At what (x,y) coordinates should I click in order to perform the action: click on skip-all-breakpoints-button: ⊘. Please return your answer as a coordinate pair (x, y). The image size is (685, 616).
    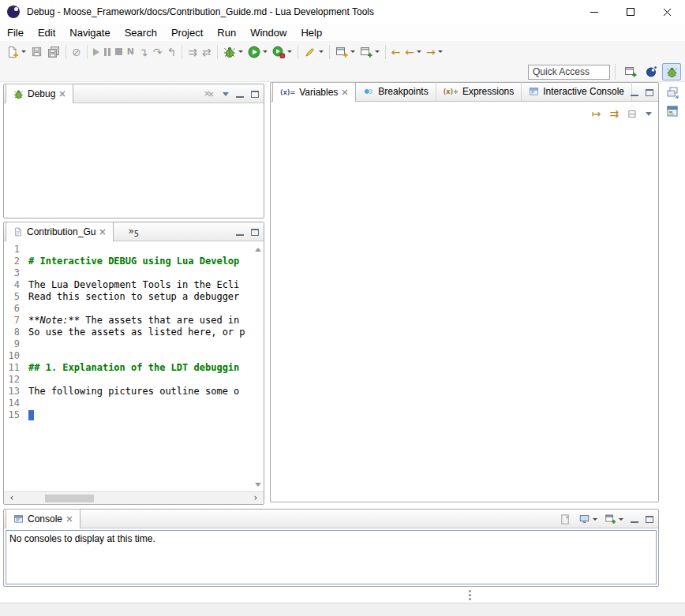
    Looking at the image, I should click on (77, 52).